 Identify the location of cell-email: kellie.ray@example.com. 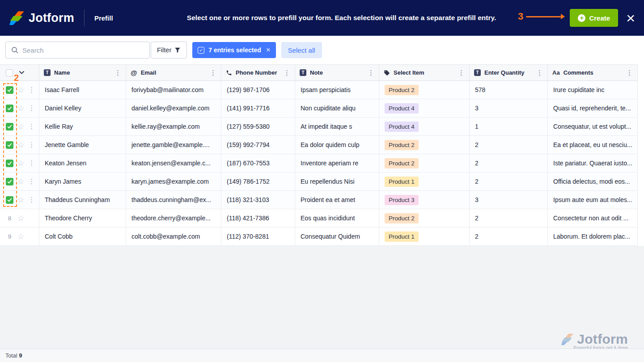
(174, 126).